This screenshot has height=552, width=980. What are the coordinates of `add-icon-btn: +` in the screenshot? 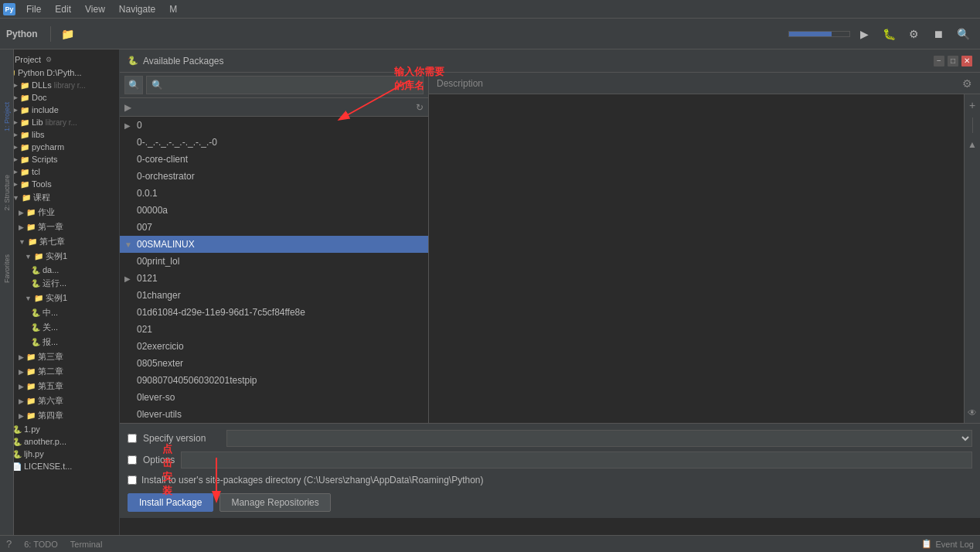 It's located at (972, 105).